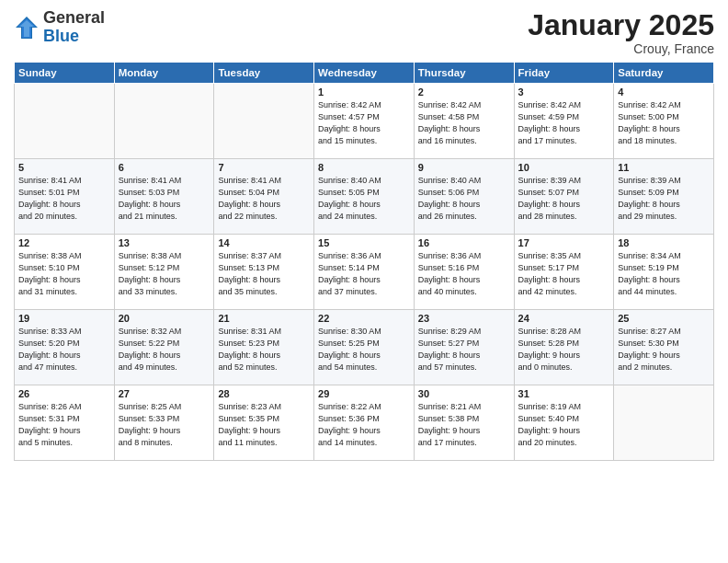  Describe the element at coordinates (364, 274) in the screenshot. I see `day-info: Sunrise: 8:36 AMSunset: 5:14 PMDaylight:…` at that location.